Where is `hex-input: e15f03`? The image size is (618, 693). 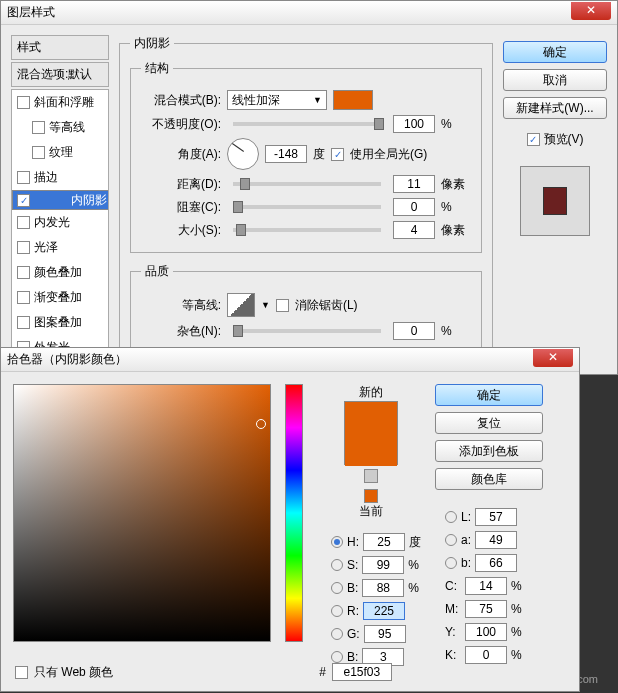 hex-input: e15f03 is located at coordinates (362, 672).